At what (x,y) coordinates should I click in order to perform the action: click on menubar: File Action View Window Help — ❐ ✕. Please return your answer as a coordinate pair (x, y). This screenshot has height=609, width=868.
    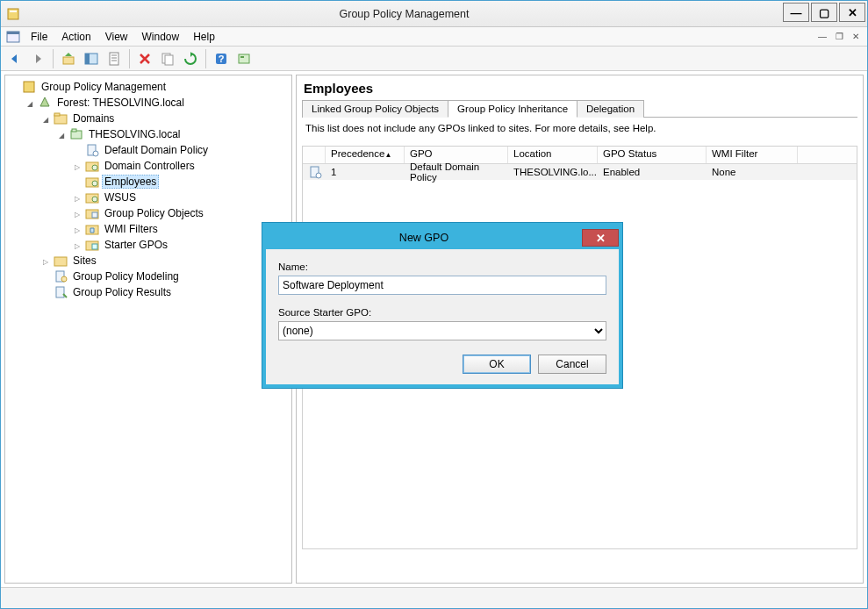
    Looking at the image, I should click on (434, 37).